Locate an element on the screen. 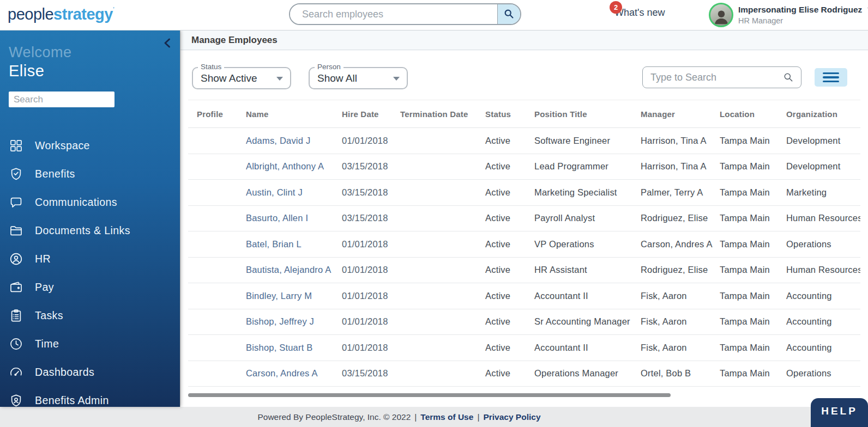 The image size is (868, 427). sidebar-item-benefits-admin: Benefits Admin is located at coordinates (90, 396).